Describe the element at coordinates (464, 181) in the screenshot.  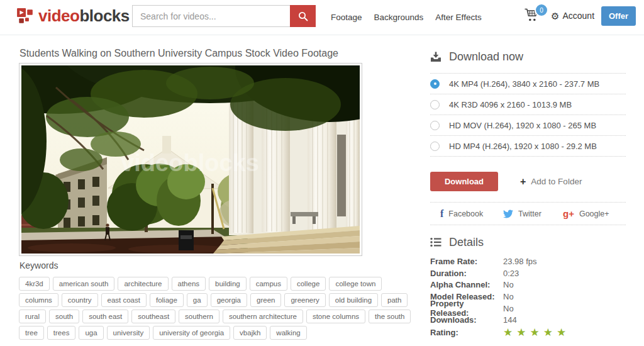
I see `download-button: Download` at that location.